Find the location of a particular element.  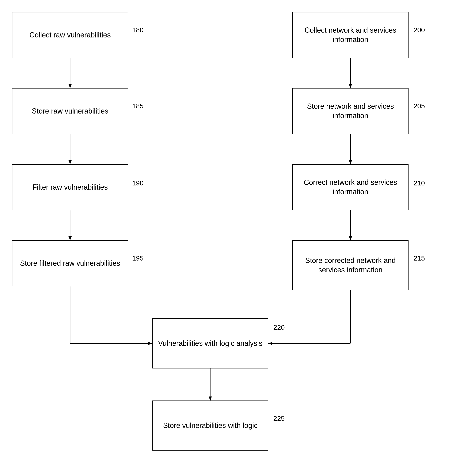

store-filtered-ref: 195 is located at coordinates (138, 258).